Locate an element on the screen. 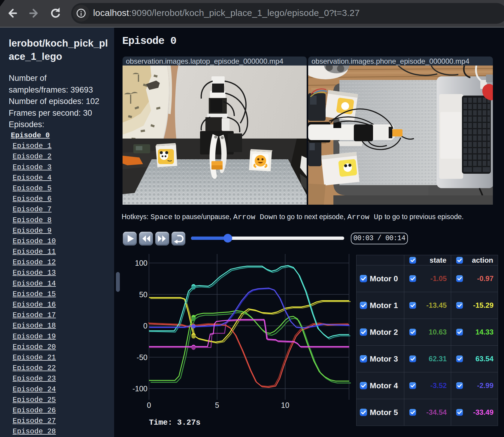 The height and width of the screenshot is (437, 504). svg-text: 50 is located at coordinates (143, 295).